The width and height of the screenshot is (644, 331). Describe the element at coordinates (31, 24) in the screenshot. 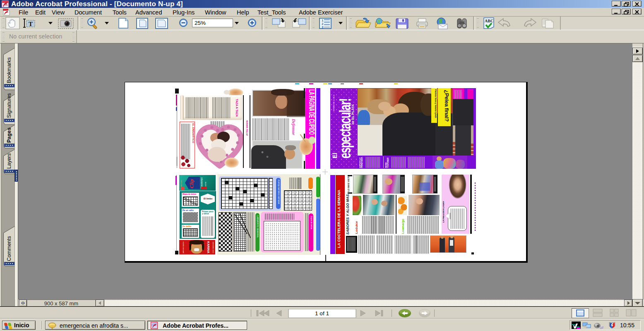

I see `svg-text: T` at that location.